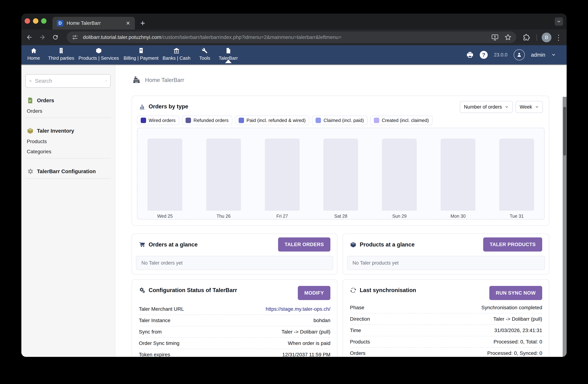 Image resolution: width=588 pixels, height=384 pixels. What do you see at coordinates (106, 81) in the screenshot?
I see `search-dropdown-caret-icon` at bounding box center [106, 81].